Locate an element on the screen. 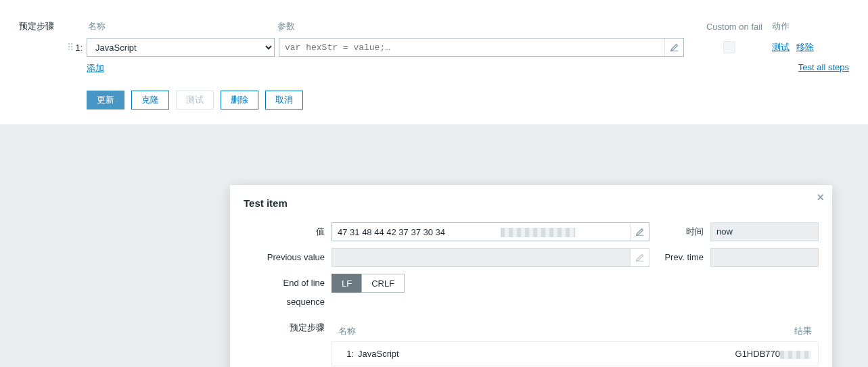  step-param-field is located at coordinates (482, 47).